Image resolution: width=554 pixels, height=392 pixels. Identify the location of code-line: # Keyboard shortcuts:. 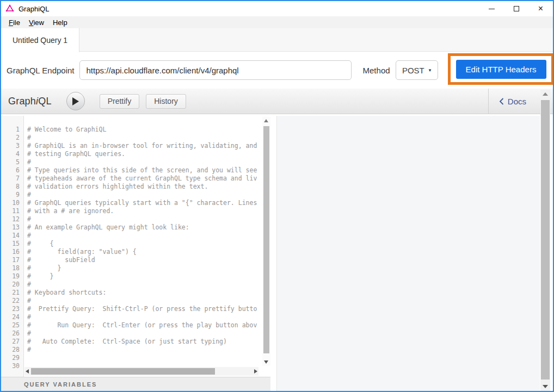
(145, 293).